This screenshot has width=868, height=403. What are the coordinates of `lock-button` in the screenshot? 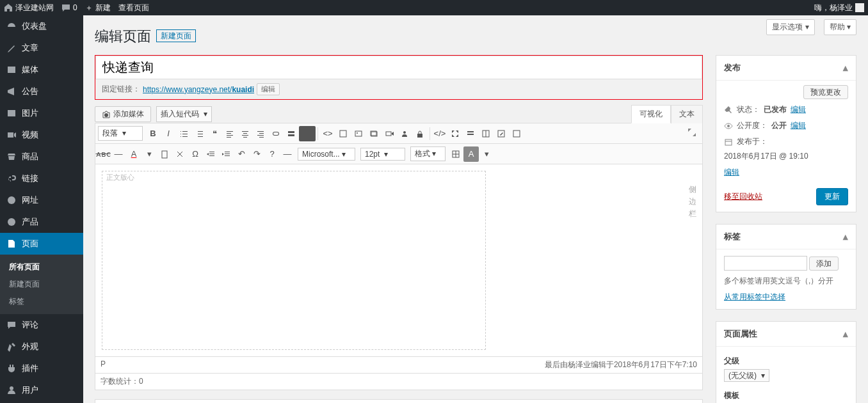 It's located at (420, 134).